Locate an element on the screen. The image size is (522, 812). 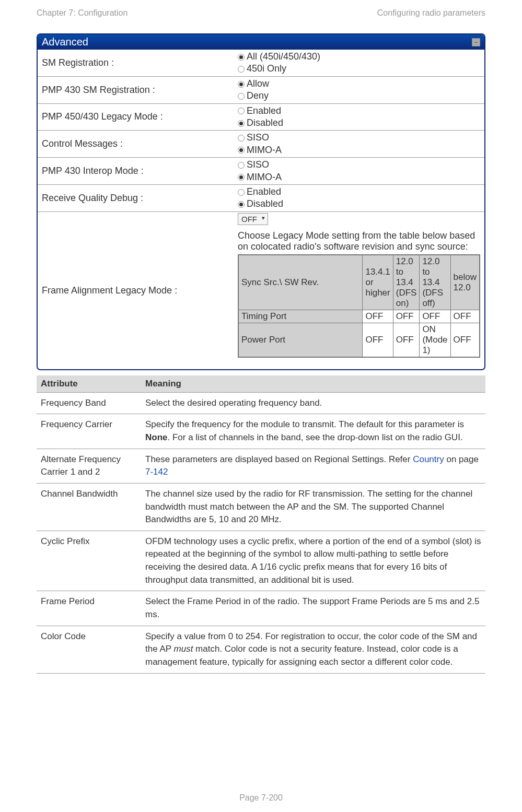
radio-label: Allow is located at coordinates (258, 84).